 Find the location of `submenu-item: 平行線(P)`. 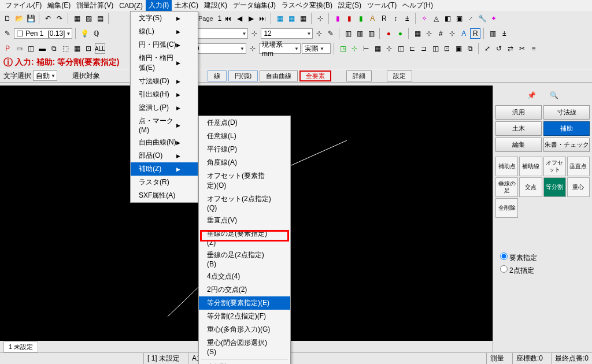

submenu-item: 平行線(P) is located at coordinates (245, 149).